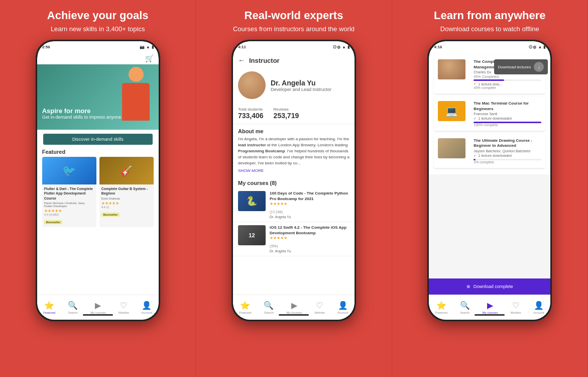 The width and height of the screenshot is (588, 377). I want to click on nav-wishlist: ♡ Wishlist, so click(124, 308).